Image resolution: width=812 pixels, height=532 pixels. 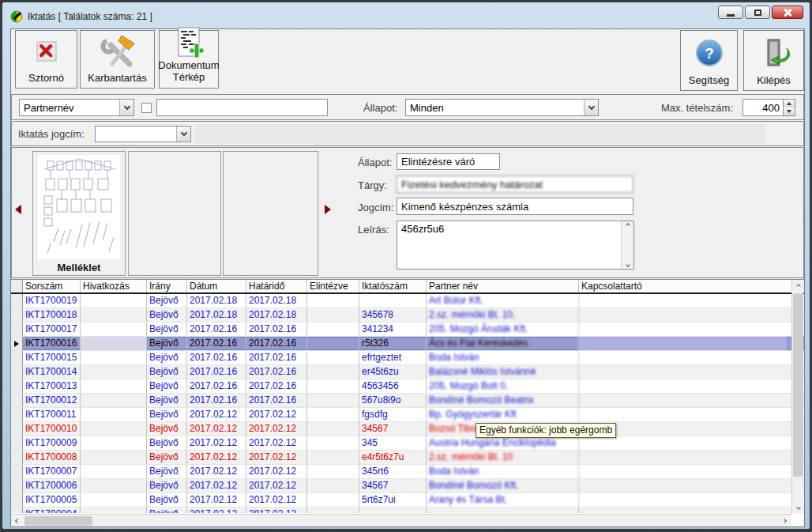 What do you see at coordinates (502, 315) in the screenshot?
I see `cell-partner: 2.sz. mérnöki Bt. 10.` at bounding box center [502, 315].